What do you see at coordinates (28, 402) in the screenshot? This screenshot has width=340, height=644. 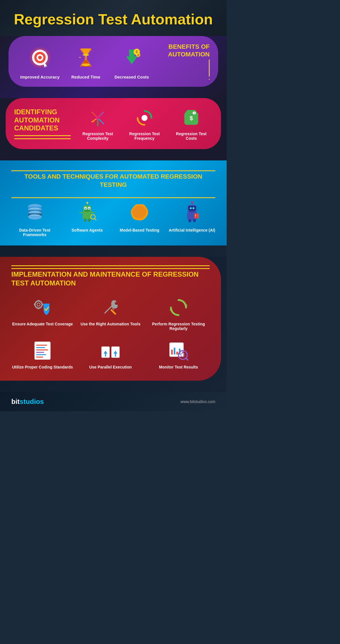 I see `brand: bitstudios` at bounding box center [28, 402].